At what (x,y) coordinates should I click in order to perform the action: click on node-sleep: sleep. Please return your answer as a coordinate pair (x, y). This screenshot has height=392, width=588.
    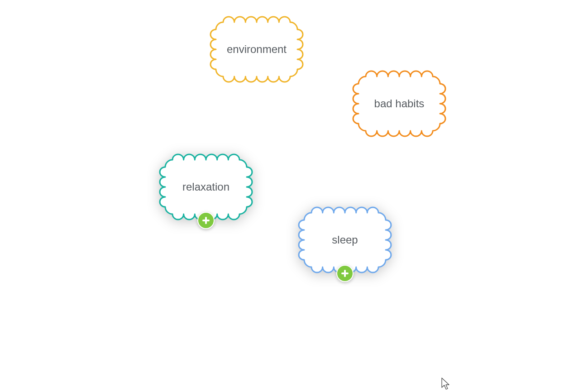
    Looking at the image, I should click on (345, 240).